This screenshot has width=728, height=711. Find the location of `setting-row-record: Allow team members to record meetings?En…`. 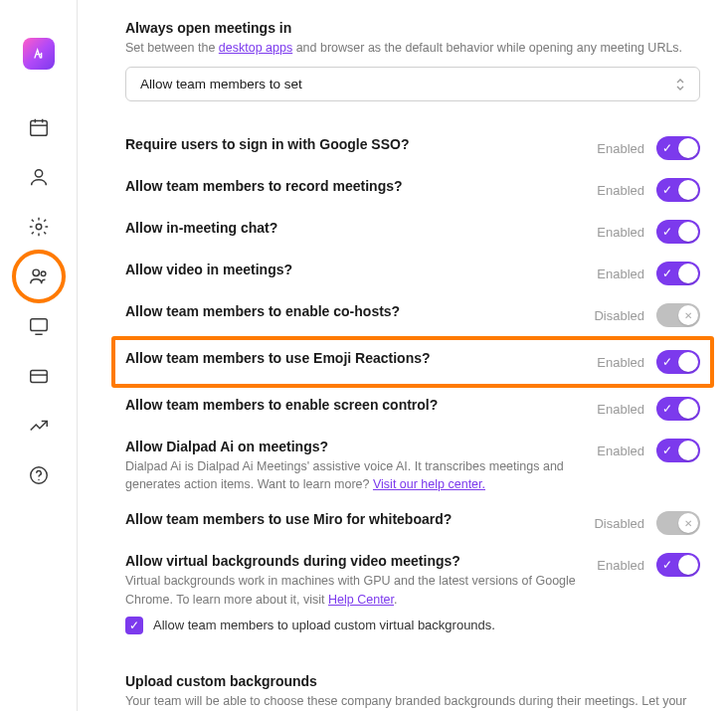

setting-row-record: Allow team members to record meetings?En… is located at coordinates (413, 190).